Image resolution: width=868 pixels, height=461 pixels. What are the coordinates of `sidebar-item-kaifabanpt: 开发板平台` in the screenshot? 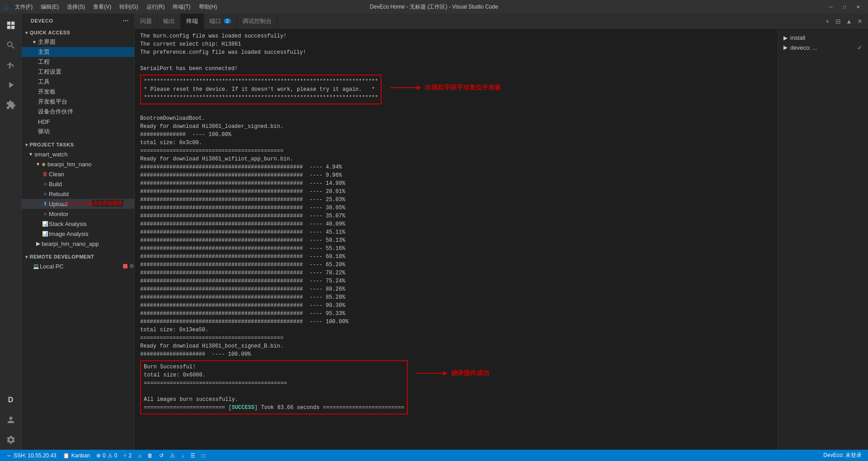 It's located at (78, 102).